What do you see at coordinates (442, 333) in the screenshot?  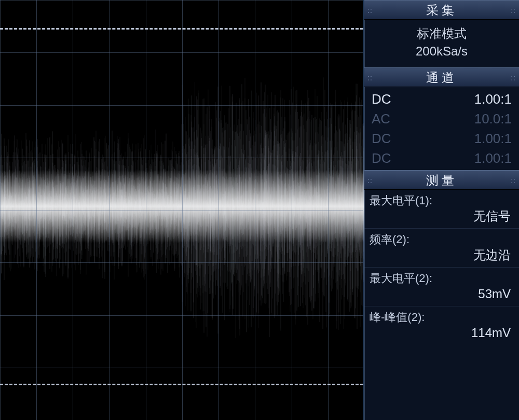 I see `measure-value: 114mV` at bounding box center [442, 333].